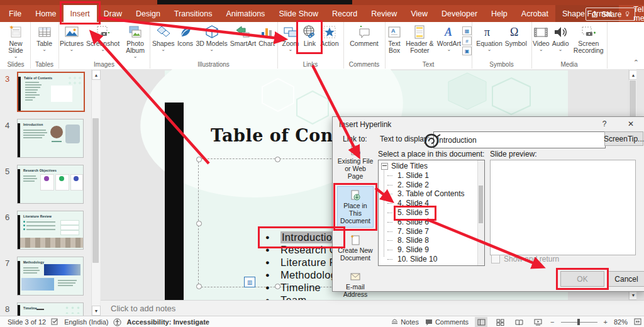 The width and height of the screenshot is (644, 327). I want to click on slide-number-icon: #, so click(467, 41).